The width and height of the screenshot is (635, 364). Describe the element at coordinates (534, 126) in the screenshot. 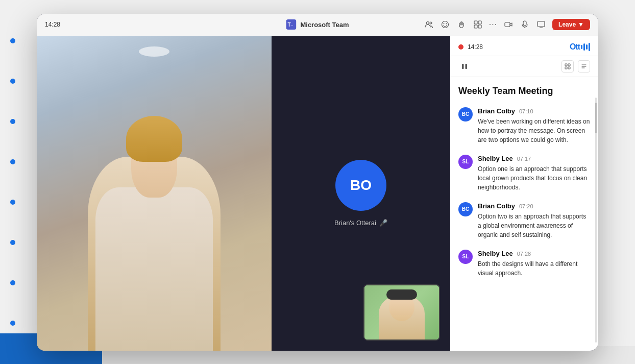

I see `entry-body: Brian Colby 07:10 We've been working on …` at that location.